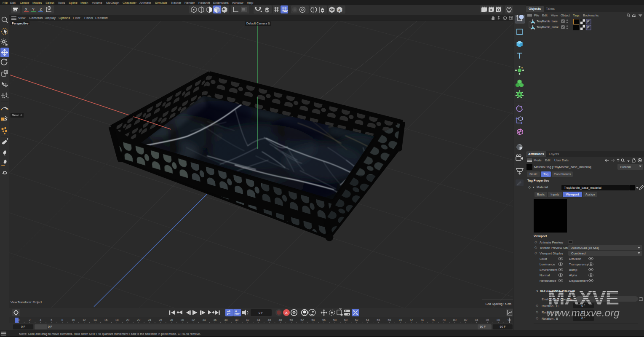 Image resolution: width=644 pixels, height=337 pixels. Describe the element at coordinates (26, 9) in the screenshot. I see `svg-text: X` at that location.